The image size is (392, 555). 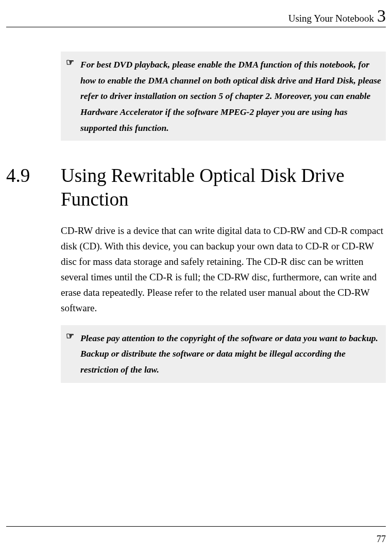 I want to click on note-box-copyright: ☞ Please pay attention to the copyright …, so click(x=224, y=354).